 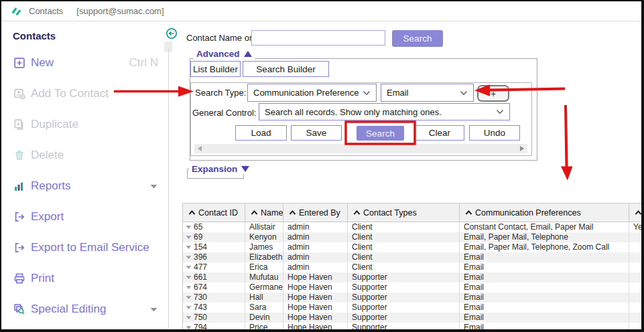 What do you see at coordinates (413, 288) in the screenshot?
I see `table-row: 674GermaneHope HavenSupporterEmail` at bounding box center [413, 288].